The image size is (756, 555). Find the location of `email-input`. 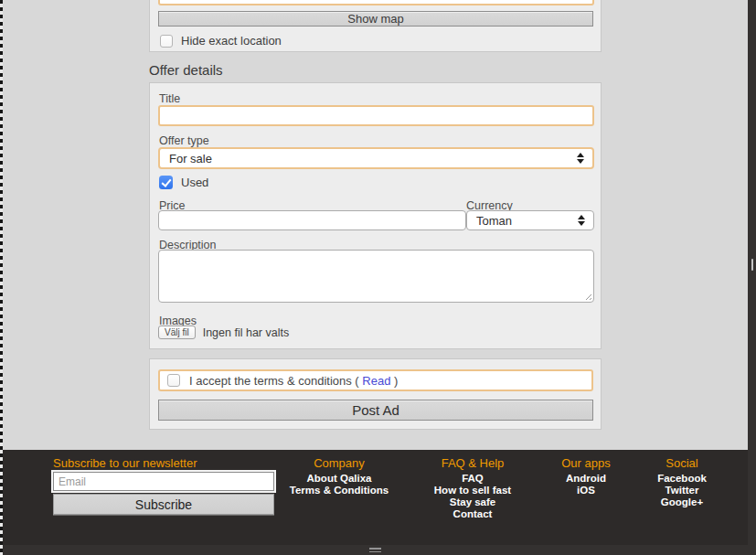

email-input is located at coordinates (164, 481).